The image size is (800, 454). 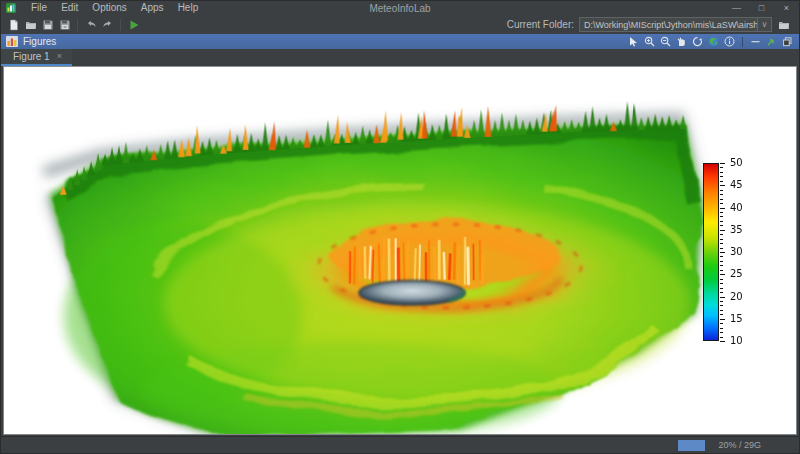 I want to click on figure-tab-bar: Figure 1 ×, so click(x=400, y=58).